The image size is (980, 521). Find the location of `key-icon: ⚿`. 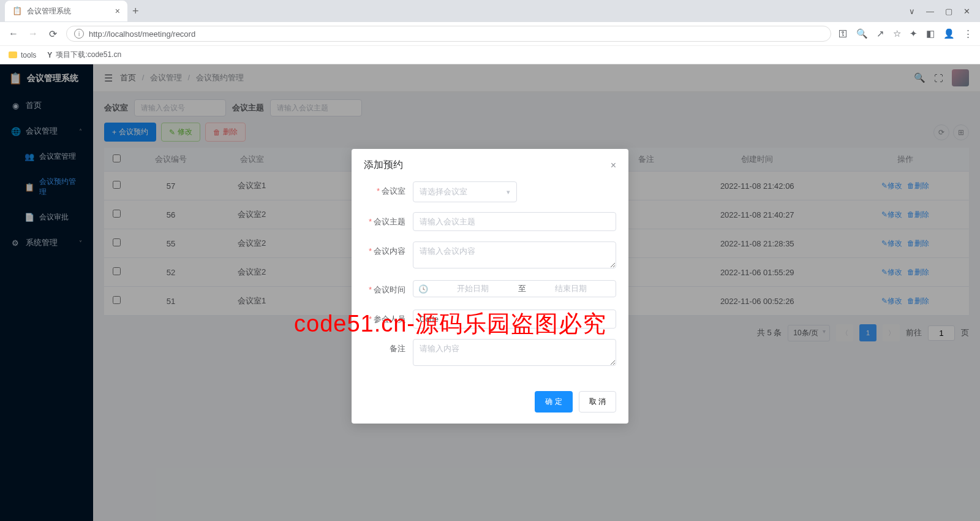

key-icon: ⚿ is located at coordinates (843, 34).